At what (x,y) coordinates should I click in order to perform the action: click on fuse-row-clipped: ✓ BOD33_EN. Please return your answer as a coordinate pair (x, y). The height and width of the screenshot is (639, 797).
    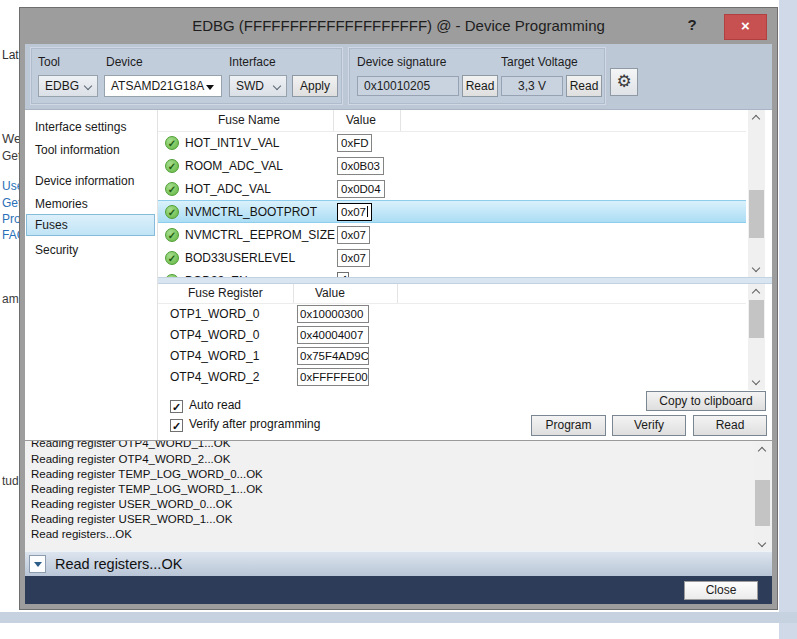
    Looking at the image, I should click on (452, 274).